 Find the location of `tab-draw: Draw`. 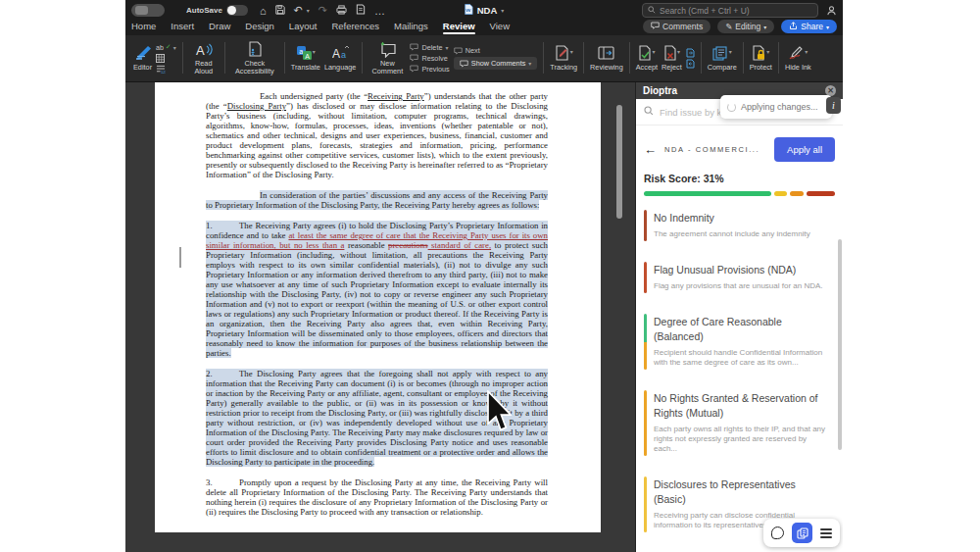

tab-draw: Draw is located at coordinates (220, 27).